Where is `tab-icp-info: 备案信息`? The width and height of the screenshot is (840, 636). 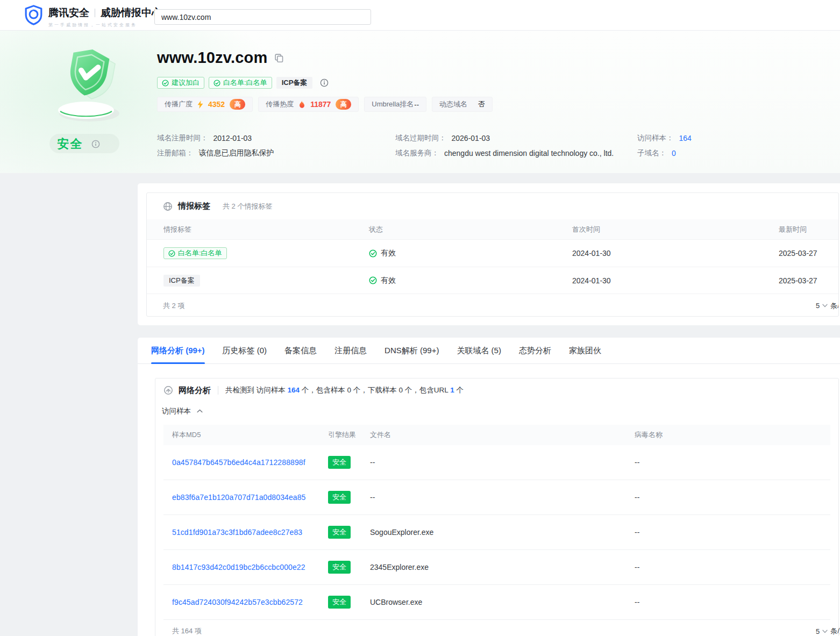
tab-icp-info: 备案信息 is located at coordinates (301, 351).